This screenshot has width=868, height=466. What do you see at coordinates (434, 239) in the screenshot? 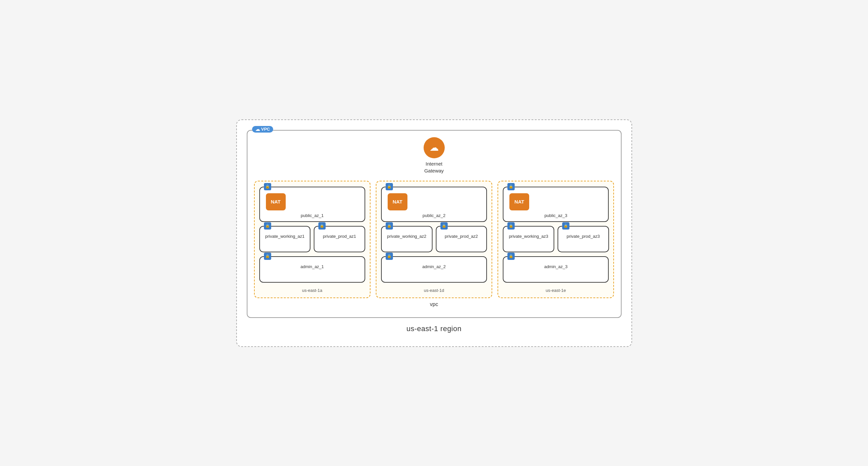
I see `az-column-2: 🔒 NAT public_az_2 🔒 private_working_az2 …` at bounding box center [434, 239].